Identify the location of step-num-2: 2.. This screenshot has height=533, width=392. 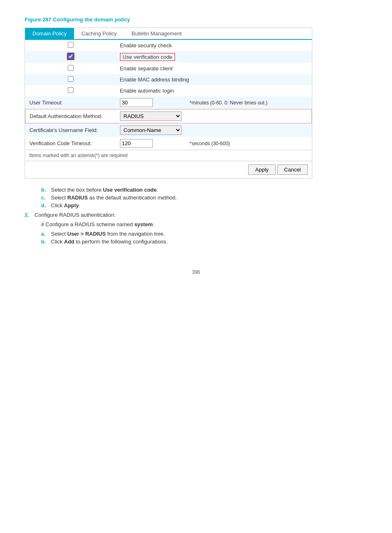
(29, 215).